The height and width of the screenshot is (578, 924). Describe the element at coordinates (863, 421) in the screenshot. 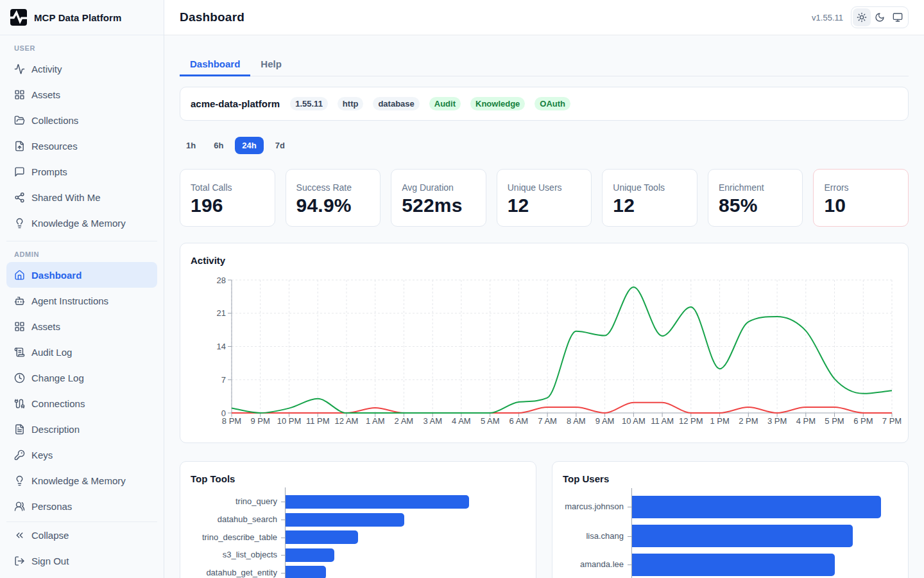

I see `svg-text: 6 PM` at that location.